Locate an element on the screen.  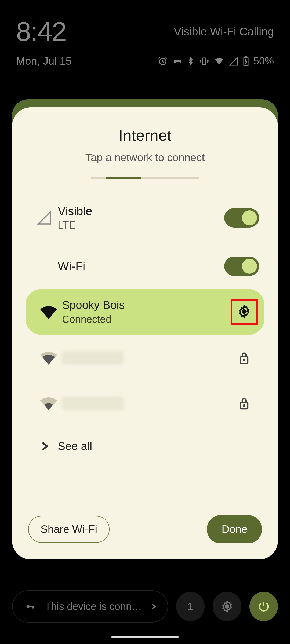
carrier-name: Visible is located at coordinates (130, 211).